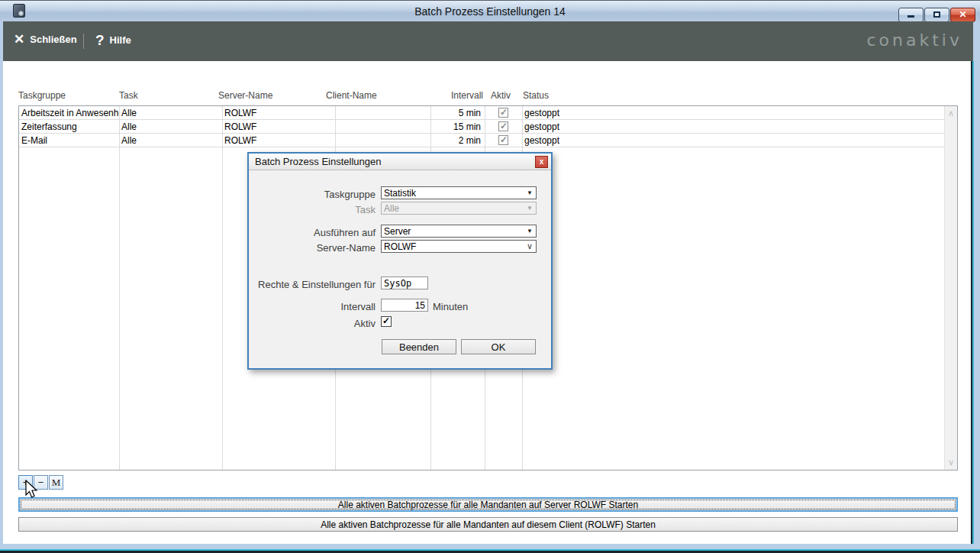 This screenshot has width=980, height=553. I want to click on taskgruppe-select: Statistik ▼, so click(459, 192).